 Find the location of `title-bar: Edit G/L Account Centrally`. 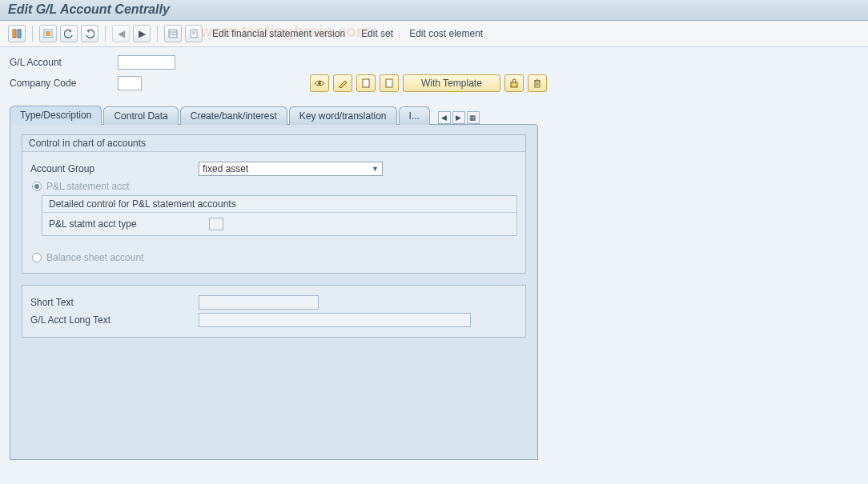

title-bar: Edit G/L Account Centrally is located at coordinates (434, 10).